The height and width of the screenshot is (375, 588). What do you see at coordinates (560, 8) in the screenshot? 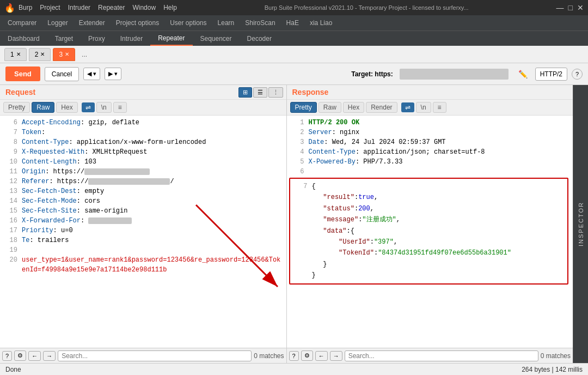
I see `minimize-button: —` at bounding box center [560, 8].